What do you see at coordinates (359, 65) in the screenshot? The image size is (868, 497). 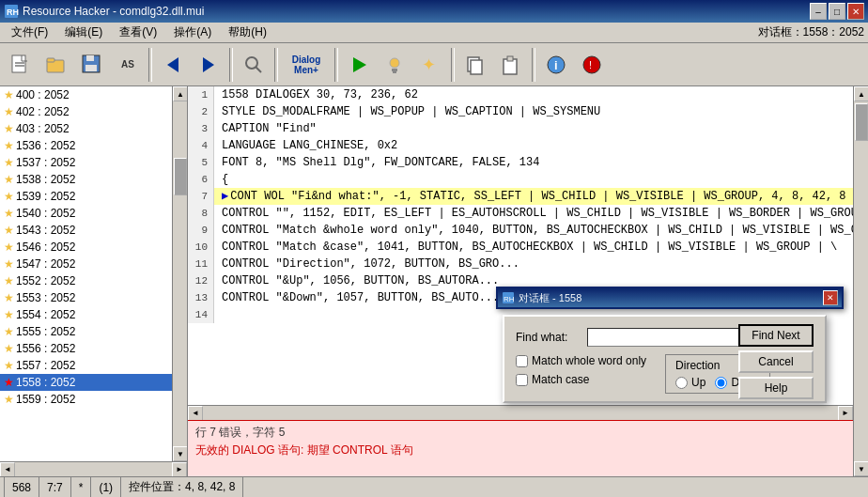 I see `toolbar-run` at bounding box center [359, 65].